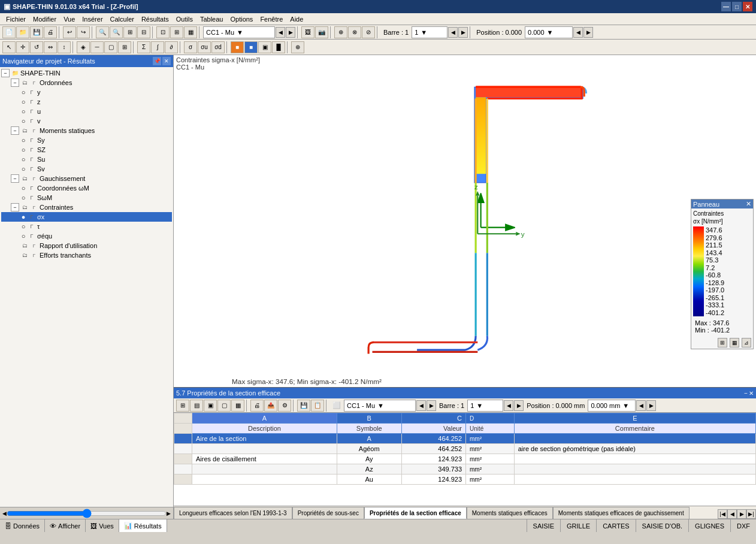 This screenshot has width=756, height=544. Describe the element at coordinates (751, 514) in the screenshot. I see `tab-last-button: ▶|` at that location.